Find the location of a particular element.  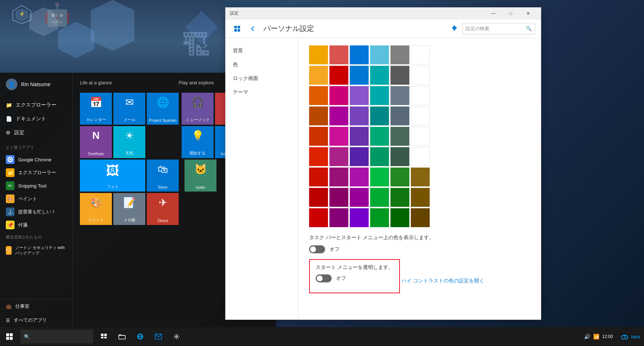

tile-photos: 🖼 フォト is located at coordinates (113, 176).